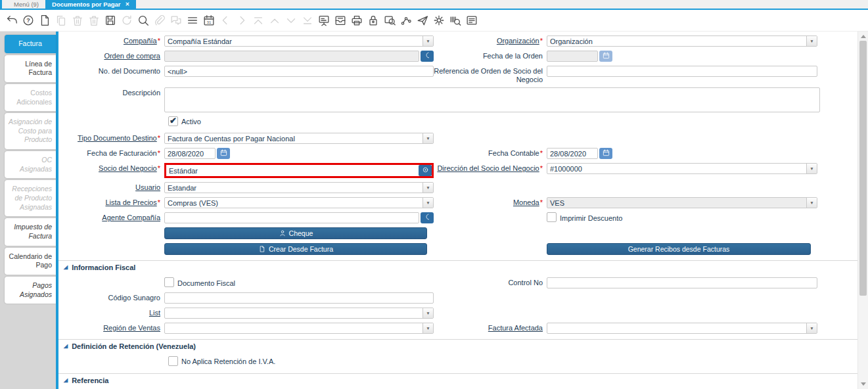 The width and height of the screenshot is (868, 389). I want to click on moneda-label: Moneda, so click(490, 202).